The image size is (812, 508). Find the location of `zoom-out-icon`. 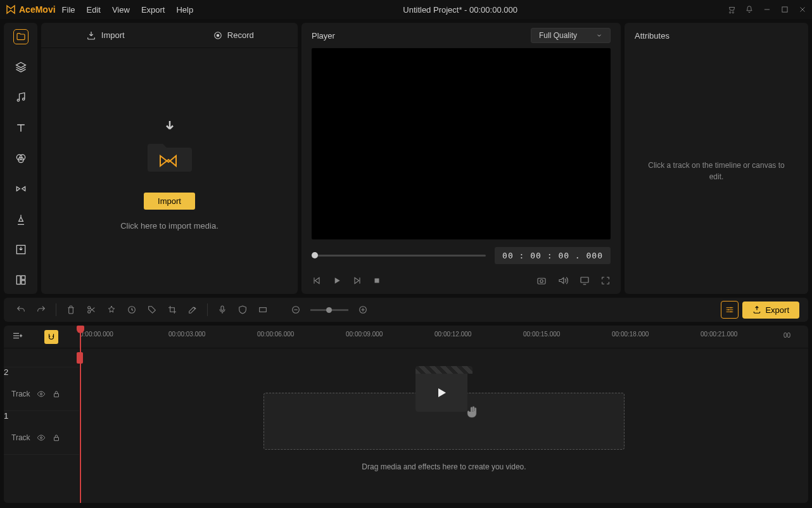

zoom-out-icon is located at coordinates (296, 310).